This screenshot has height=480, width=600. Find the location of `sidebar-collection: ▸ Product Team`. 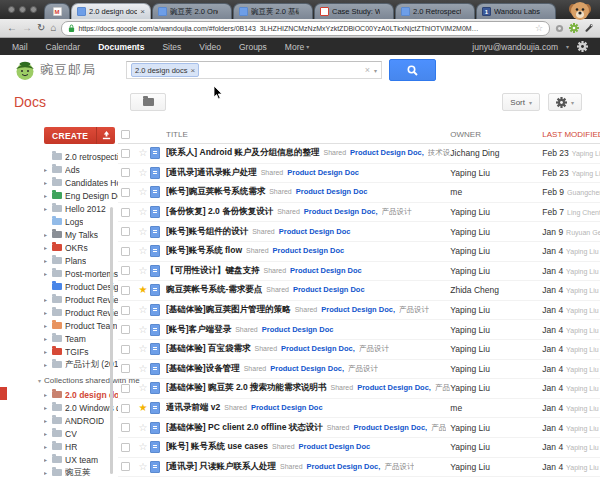

sidebar-collection: ▸ Product Team is located at coordinates (81, 326).